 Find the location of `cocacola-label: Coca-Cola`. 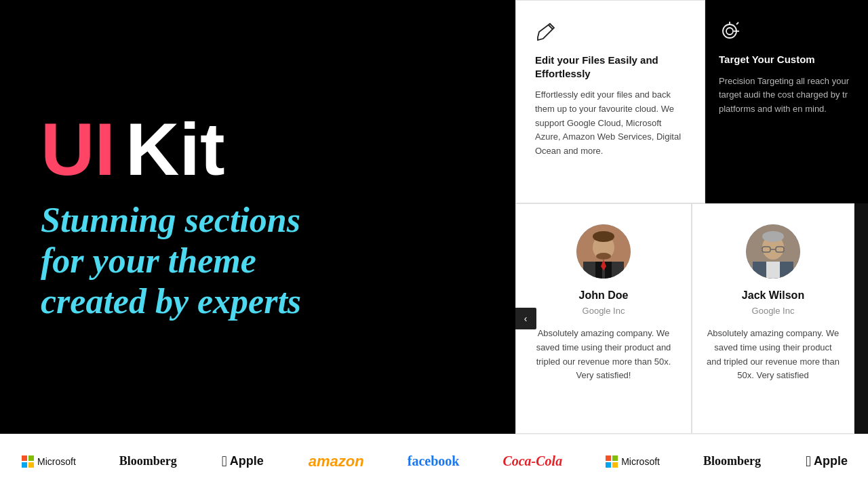

cocacola-label: Coca-Cola is located at coordinates (532, 461).